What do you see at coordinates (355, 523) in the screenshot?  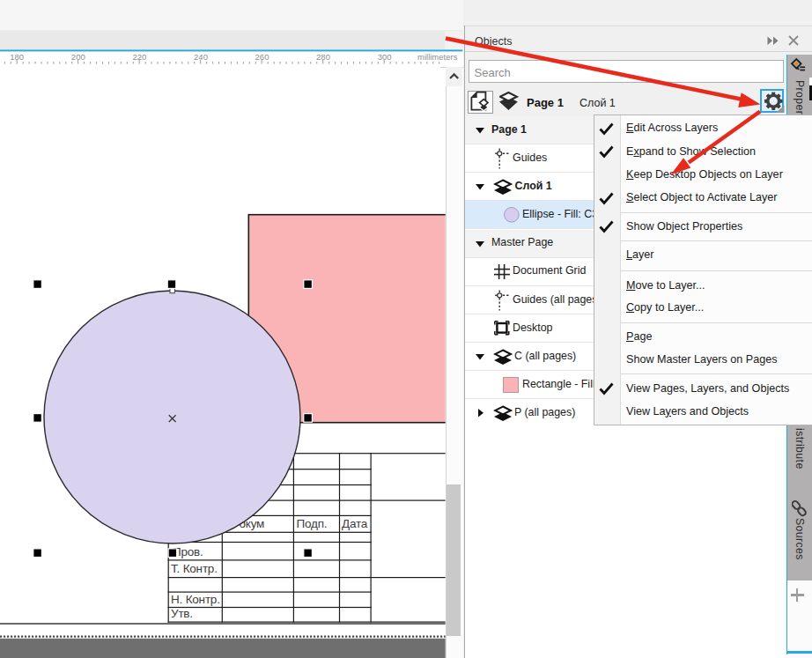 I see `svg-text: Дата` at bounding box center [355, 523].